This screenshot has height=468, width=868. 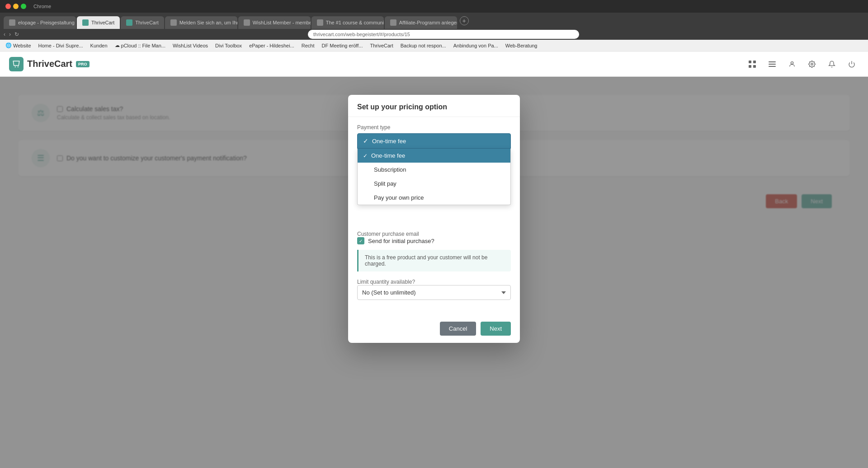 I want to click on dropdown-item-pay-own: Pay your own price, so click(x=434, y=198).